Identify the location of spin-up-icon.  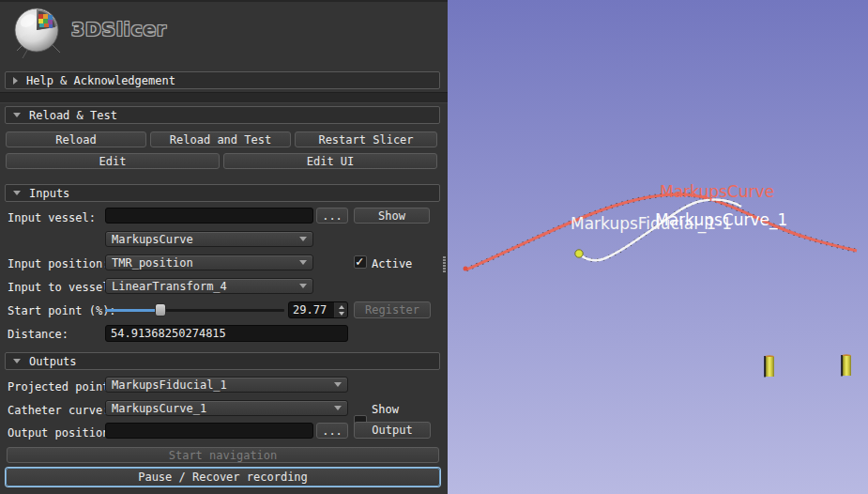
(342, 307).